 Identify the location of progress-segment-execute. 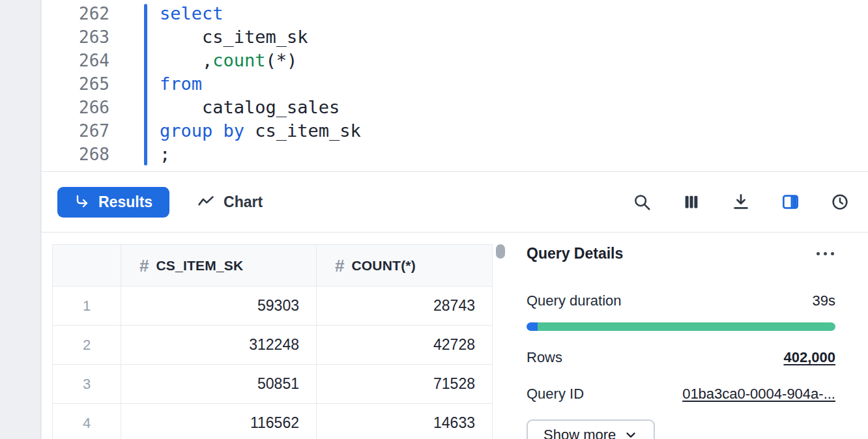
(687, 327).